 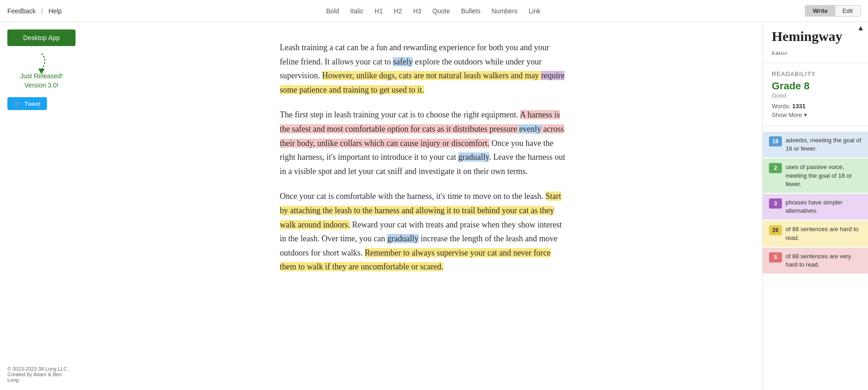 I want to click on format-h2: H2, so click(x=398, y=11).